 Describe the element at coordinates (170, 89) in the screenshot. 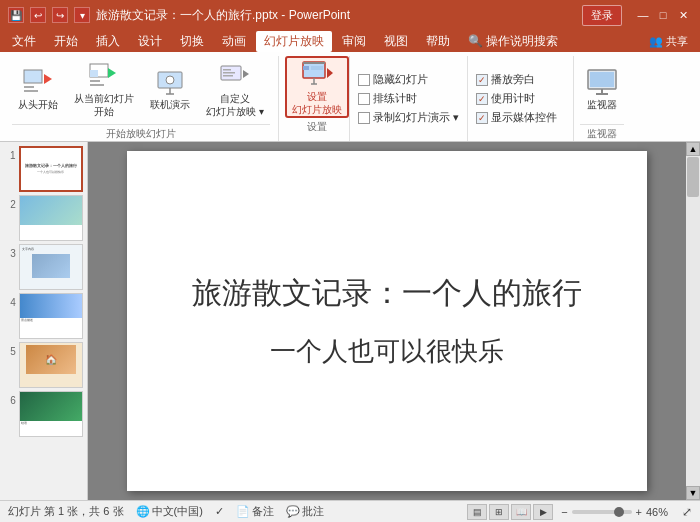

I see `online-present-button: 联机演示` at that location.